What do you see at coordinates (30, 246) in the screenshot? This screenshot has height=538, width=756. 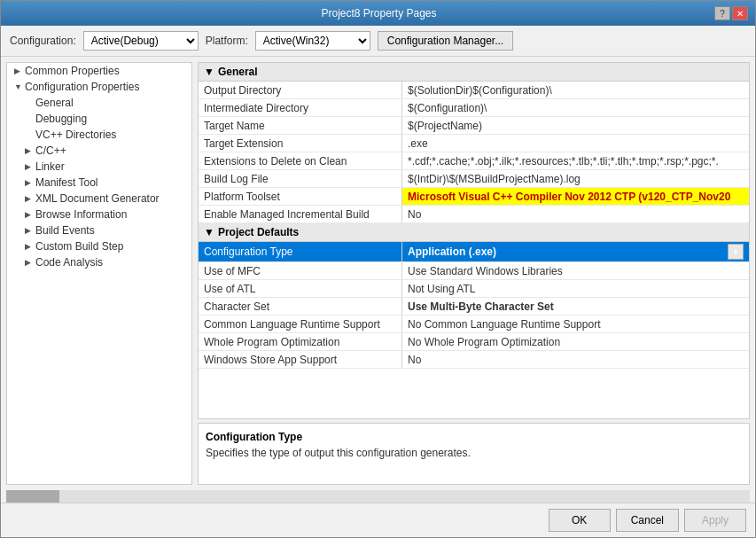 I see `arrow-custom-build: ▶` at bounding box center [30, 246].